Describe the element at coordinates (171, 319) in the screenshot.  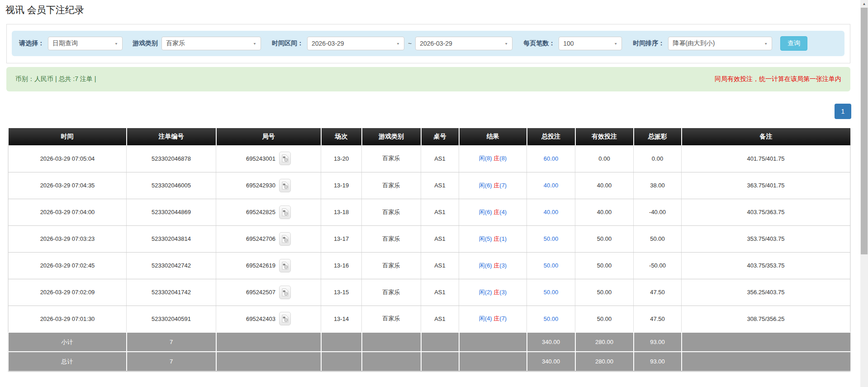
I see `cell-bet-id: 523302040591` at that location.